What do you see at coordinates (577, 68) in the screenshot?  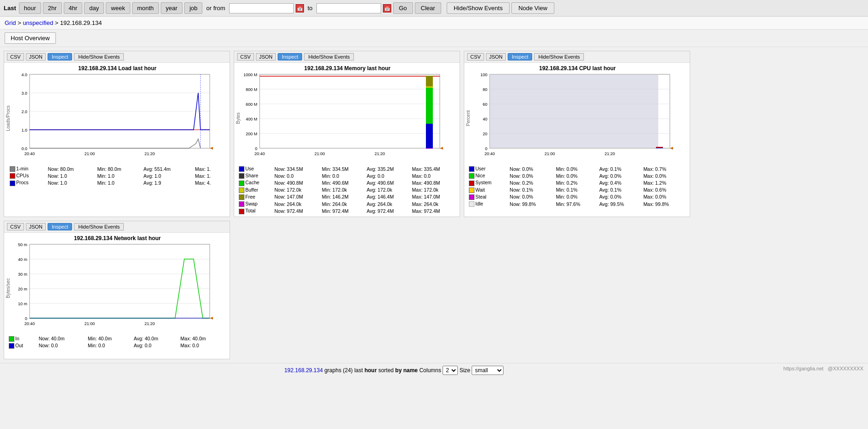 I see `svg-text: 192.168.29.134 CPU last hour` at bounding box center [577, 68].